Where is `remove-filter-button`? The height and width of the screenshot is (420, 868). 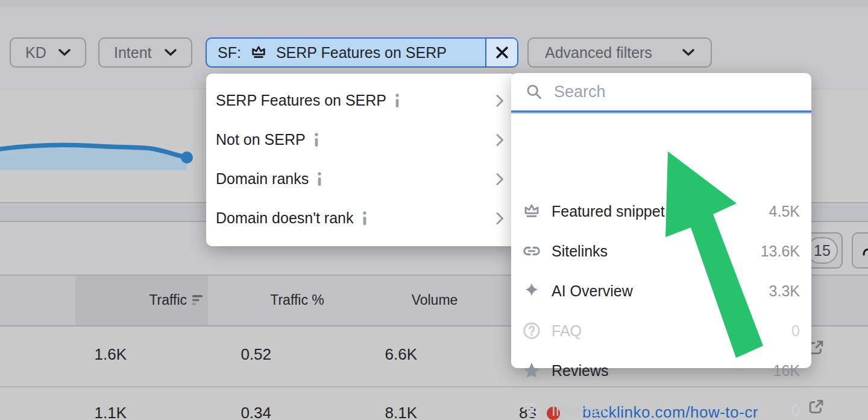
remove-filter-button is located at coordinates (502, 52).